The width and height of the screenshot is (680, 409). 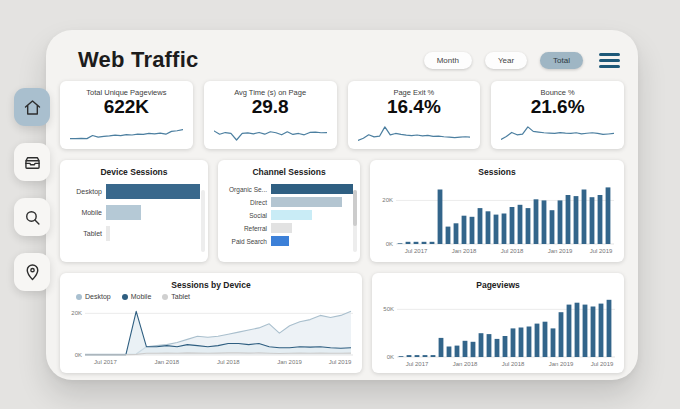 What do you see at coordinates (176, 296) in the screenshot?
I see `legend-item-tablet: Tablet` at bounding box center [176, 296].